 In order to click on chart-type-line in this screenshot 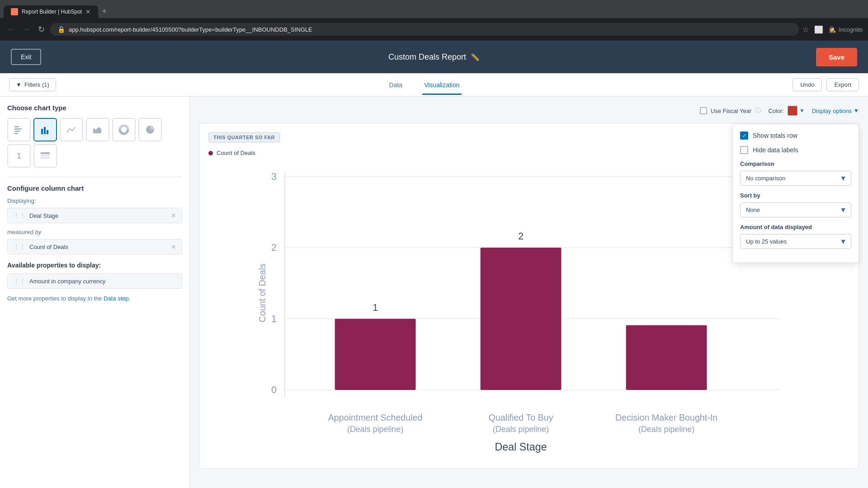, I will do `click(71, 130)`.